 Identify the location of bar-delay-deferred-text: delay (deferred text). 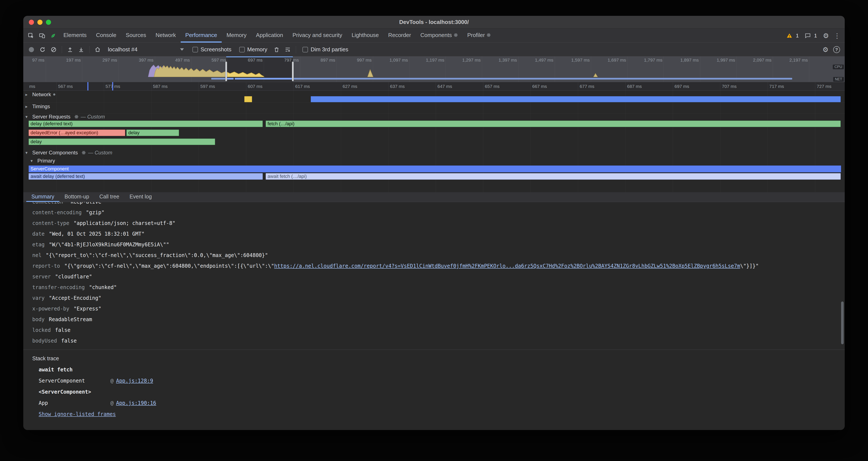
(146, 124).